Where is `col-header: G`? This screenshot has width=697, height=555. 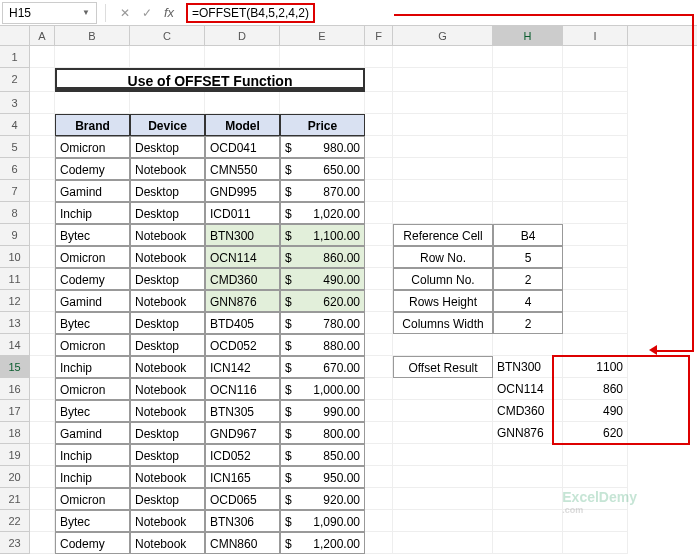 col-header: G is located at coordinates (443, 36).